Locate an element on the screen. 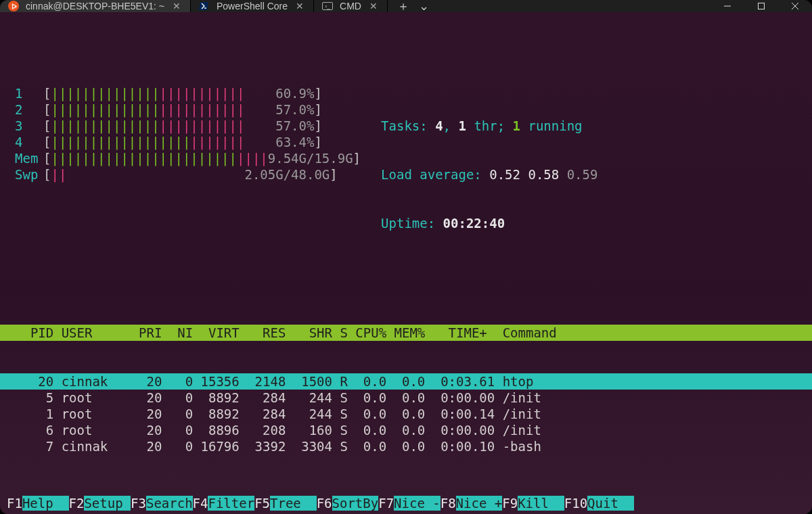  tab-label: PowerShell Core is located at coordinates (252, 6).